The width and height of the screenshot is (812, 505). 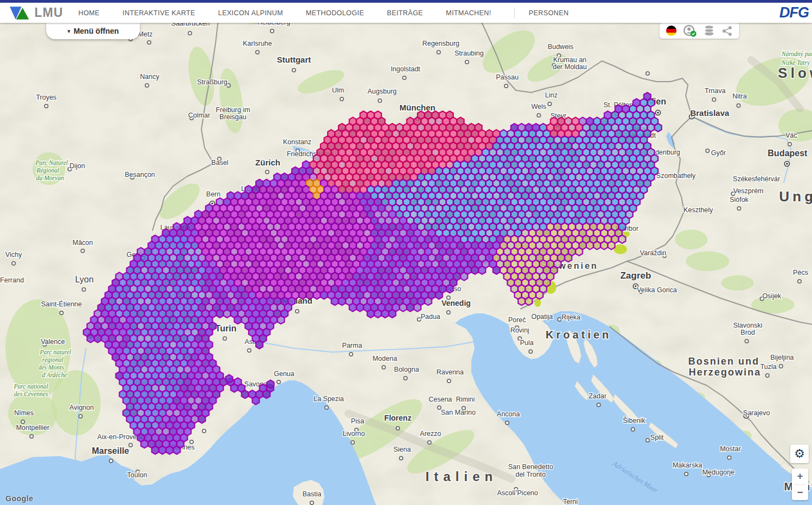 What do you see at coordinates (469, 53) in the screenshot?
I see `city-label: Straubing` at bounding box center [469, 53].